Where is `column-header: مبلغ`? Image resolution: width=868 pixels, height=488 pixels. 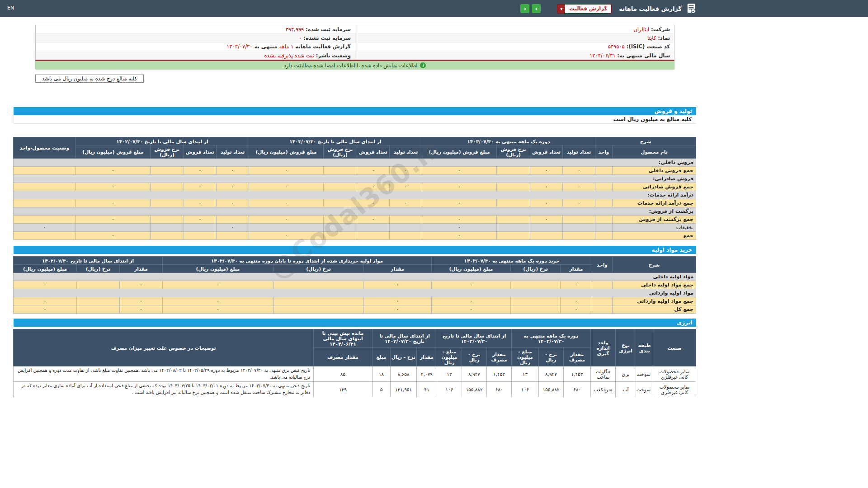
column-header: مبلغ is located at coordinates (381, 357).